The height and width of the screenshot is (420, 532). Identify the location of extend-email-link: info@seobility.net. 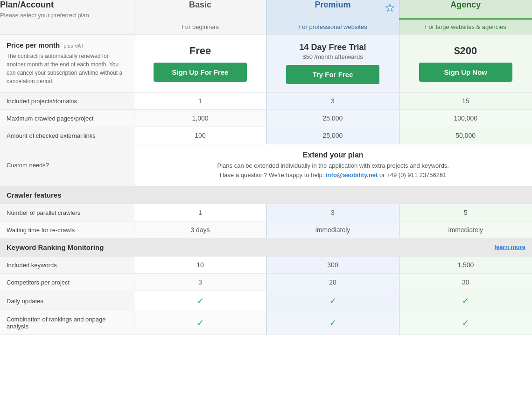
(352, 175).